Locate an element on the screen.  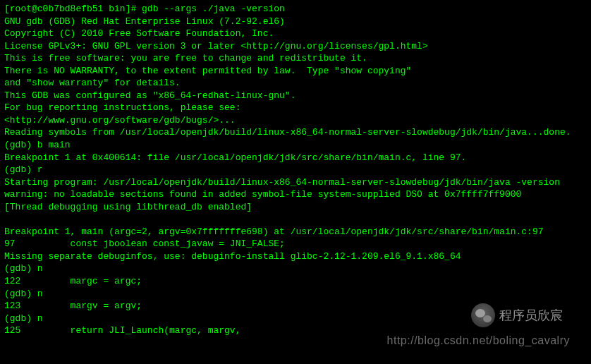
terminal-line: Copyright (C) 2010 Free Software Foundat… is located at coordinates (296, 34).